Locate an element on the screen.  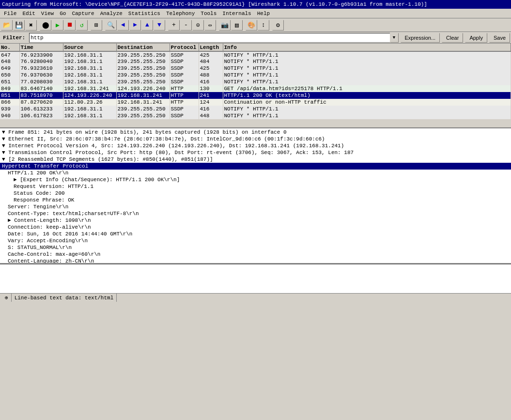
status-section-expand: ⊕ is located at coordinates (7, 297).